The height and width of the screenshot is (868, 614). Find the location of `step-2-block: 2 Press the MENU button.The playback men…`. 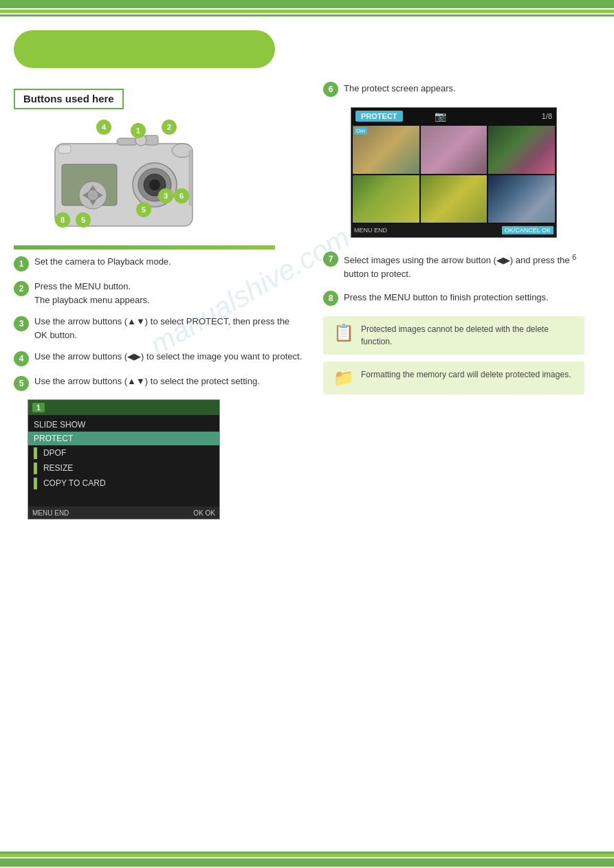

step-2-block: 2 Press the MENU button.The playback men… is located at coordinates (158, 293).